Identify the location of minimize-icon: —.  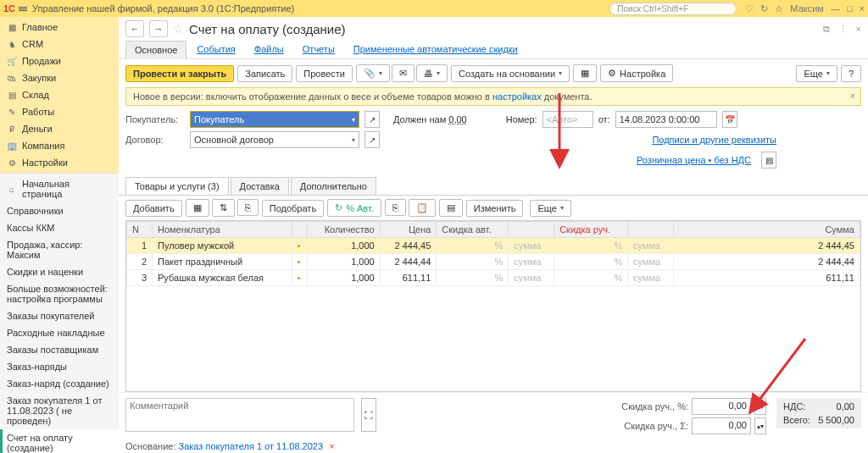
(836, 8).